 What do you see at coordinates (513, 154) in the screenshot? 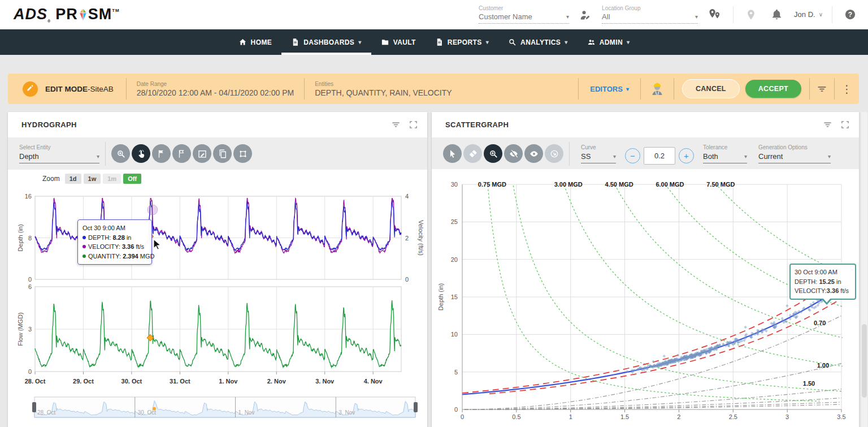
I see `tool-eye-off-button` at bounding box center [513, 154].